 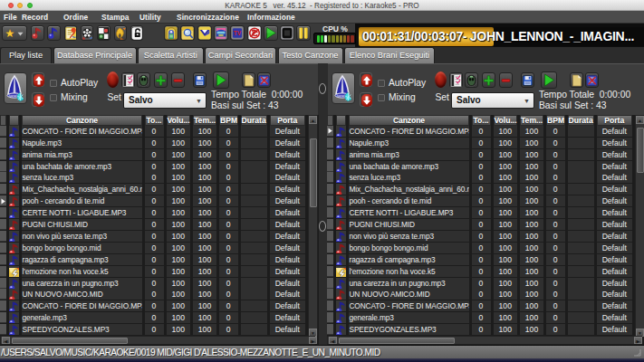 What do you see at coordinates (237, 33) in the screenshot?
I see `svg-text: TV` at bounding box center [237, 33].